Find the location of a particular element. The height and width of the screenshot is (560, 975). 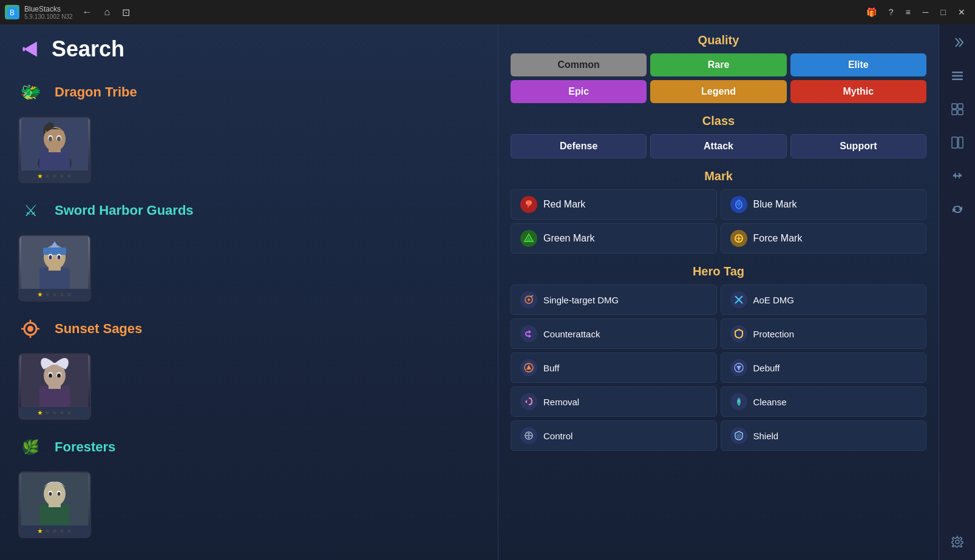

help-button: ? is located at coordinates (891, 12).